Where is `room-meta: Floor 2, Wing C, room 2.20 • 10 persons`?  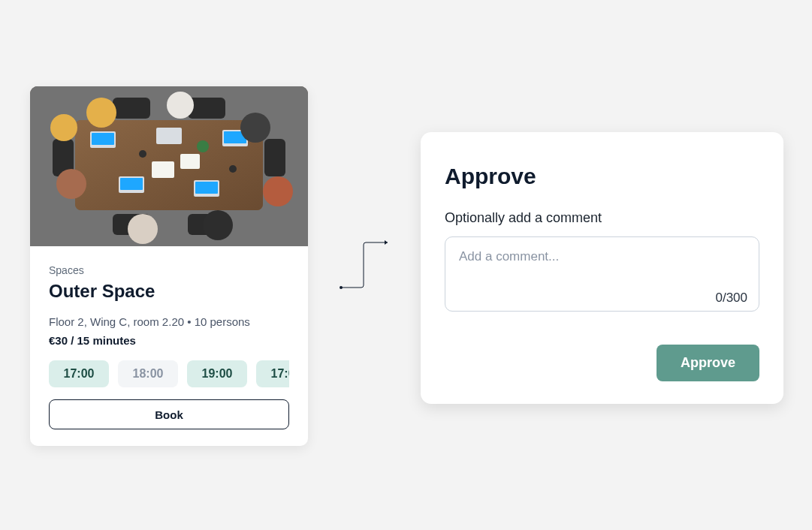 room-meta: Floor 2, Wing C, room 2.20 • 10 persons is located at coordinates (169, 321).